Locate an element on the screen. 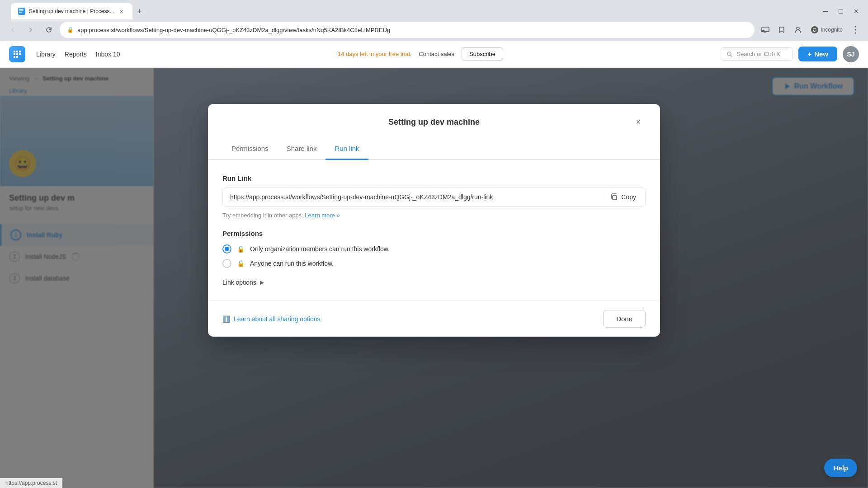  modal-header: Setting up dev machine × is located at coordinates (434, 117).